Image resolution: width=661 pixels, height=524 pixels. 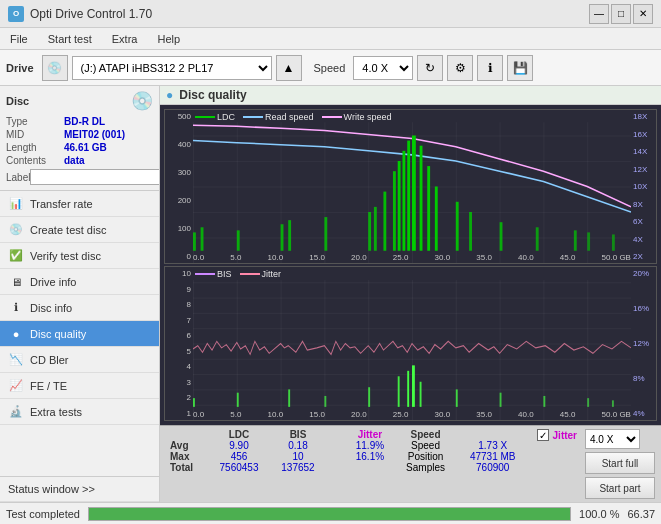 What do you see at coordinates (238, 274) in the screenshot?
I see `chart2-legend: BIS Jitter` at bounding box center [238, 274].